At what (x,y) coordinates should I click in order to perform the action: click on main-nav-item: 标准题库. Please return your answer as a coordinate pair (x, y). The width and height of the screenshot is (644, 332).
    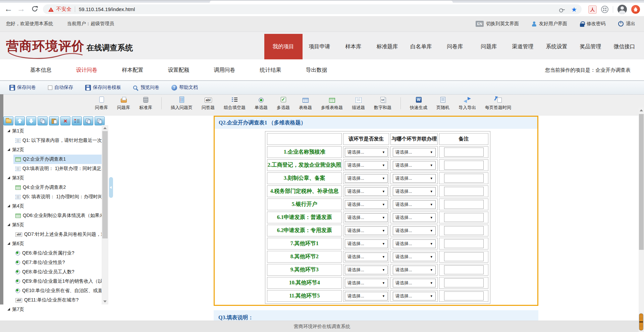
    Looking at the image, I should click on (387, 47).